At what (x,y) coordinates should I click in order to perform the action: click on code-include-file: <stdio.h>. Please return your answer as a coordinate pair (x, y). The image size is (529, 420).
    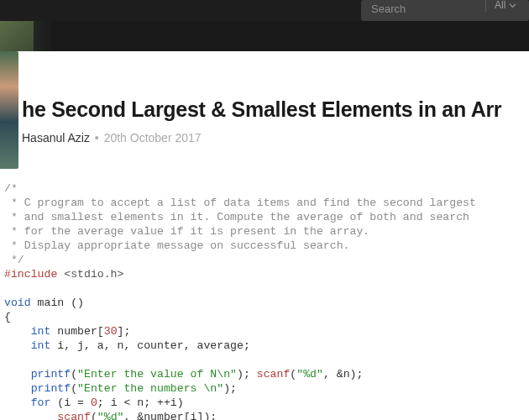
    Looking at the image, I should click on (91, 274).